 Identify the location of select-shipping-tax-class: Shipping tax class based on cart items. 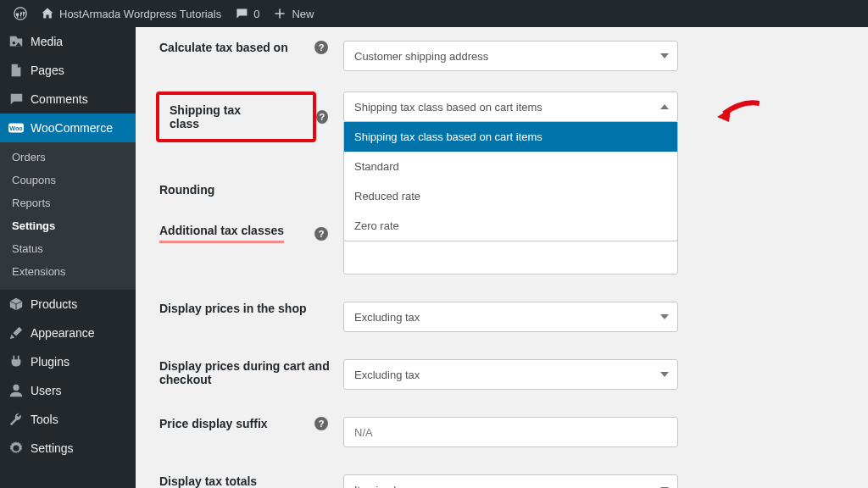
(510, 107).